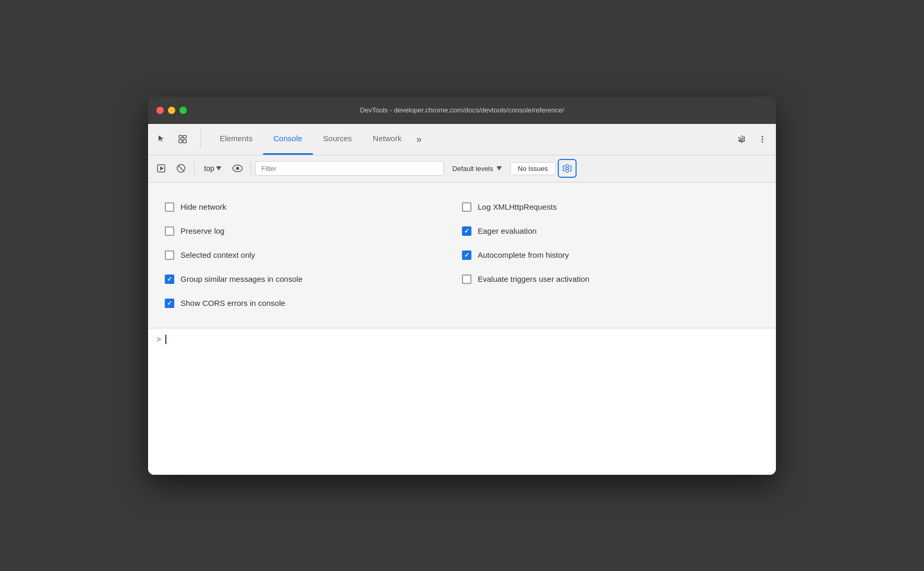 This screenshot has height=571, width=924. What do you see at coordinates (172, 110) in the screenshot?
I see `traffic-lights` at bounding box center [172, 110].